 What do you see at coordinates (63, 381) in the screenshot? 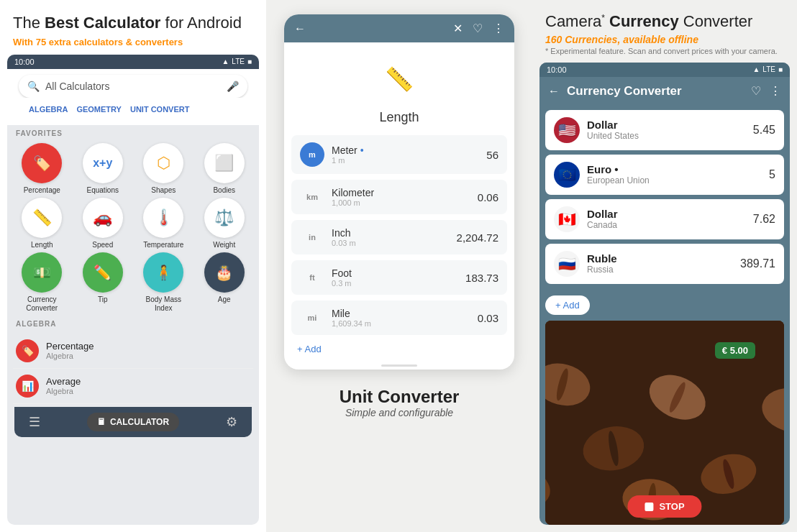
I see `list-average-name: Average` at bounding box center [63, 381].